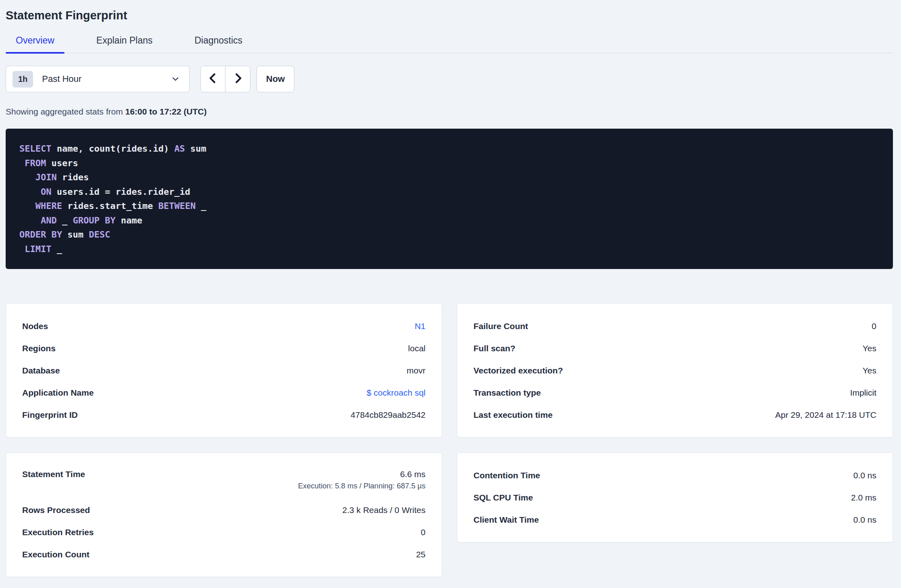 This screenshot has height=588, width=901. What do you see at coordinates (41, 371) in the screenshot?
I see `row-label: Database` at bounding box center [41, 371].